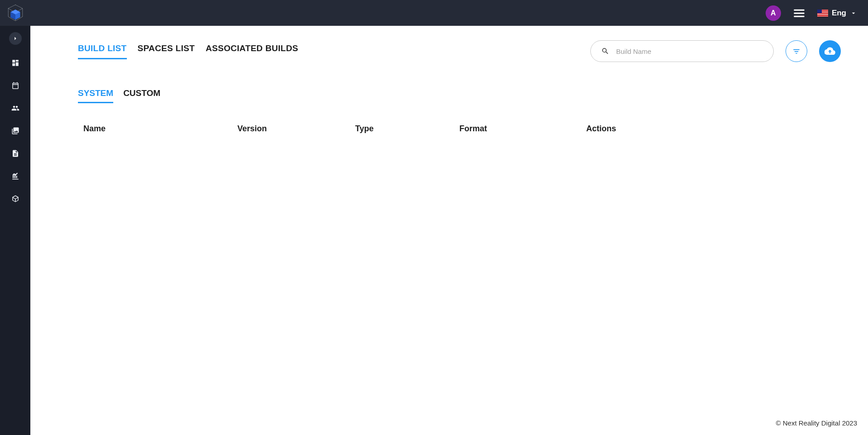 This screenshot has height=435, width=868. What do you see at coordinates (15, 230) in the screenshot?
I see `sidebar` at bounding box center [15, 230].